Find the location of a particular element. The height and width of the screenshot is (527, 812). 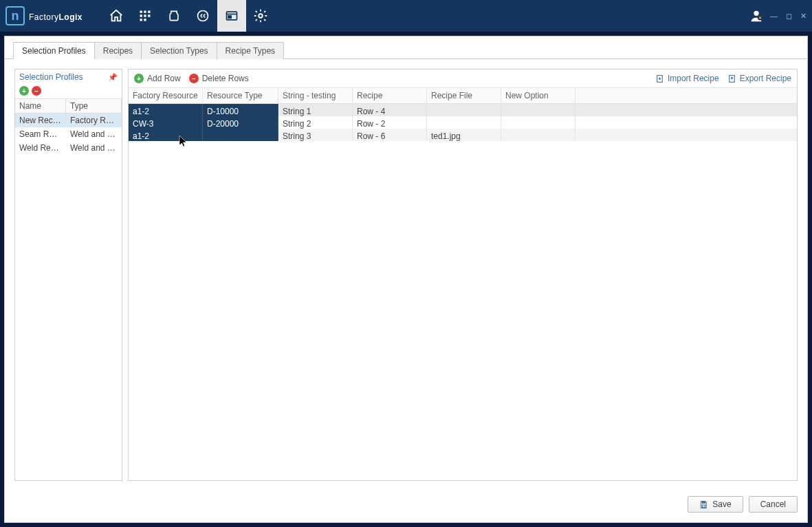

cell-factory-resource: CW-3 is located at coordinates (166, 122).